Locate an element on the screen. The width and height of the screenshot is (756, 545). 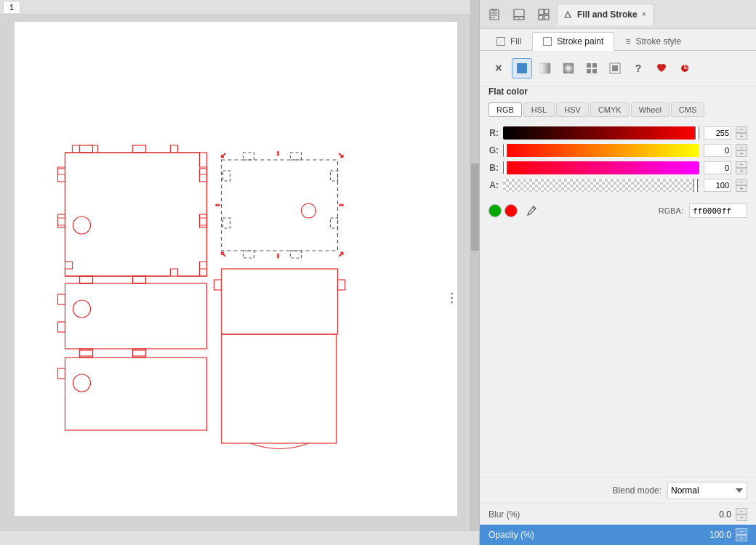
blend-mode-select: Normal Multiply Screen Overlay Darken Li… is located at coordinates (707, 490).